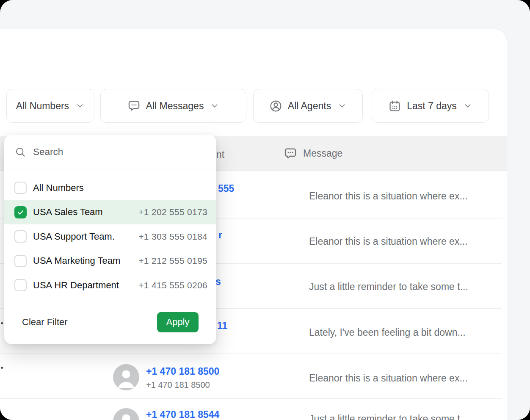  Describe the element at coordinates (309, 106) in the screenshot. I see `filter-all-agents-label: All Agents` at that location.